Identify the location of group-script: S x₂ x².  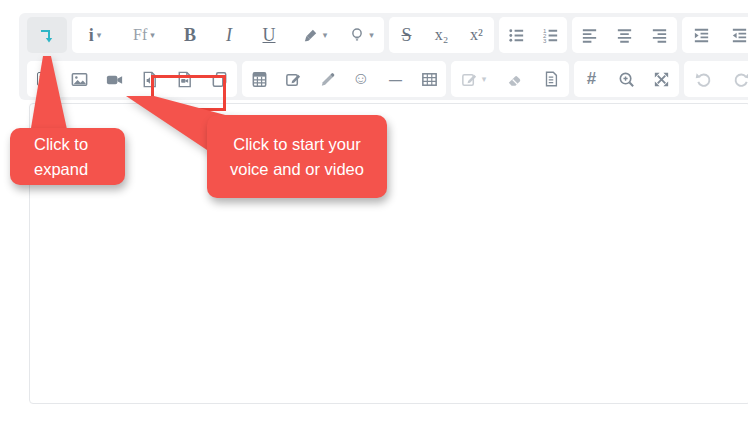
(442, 35).